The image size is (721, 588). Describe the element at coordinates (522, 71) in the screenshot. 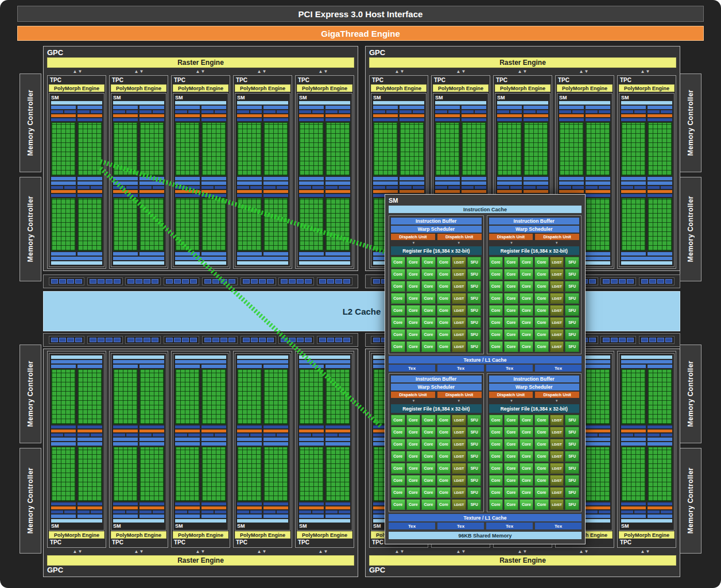

I see `arrows-row: ▲▼▲▼▲▼▲▼▲▼` at that location.